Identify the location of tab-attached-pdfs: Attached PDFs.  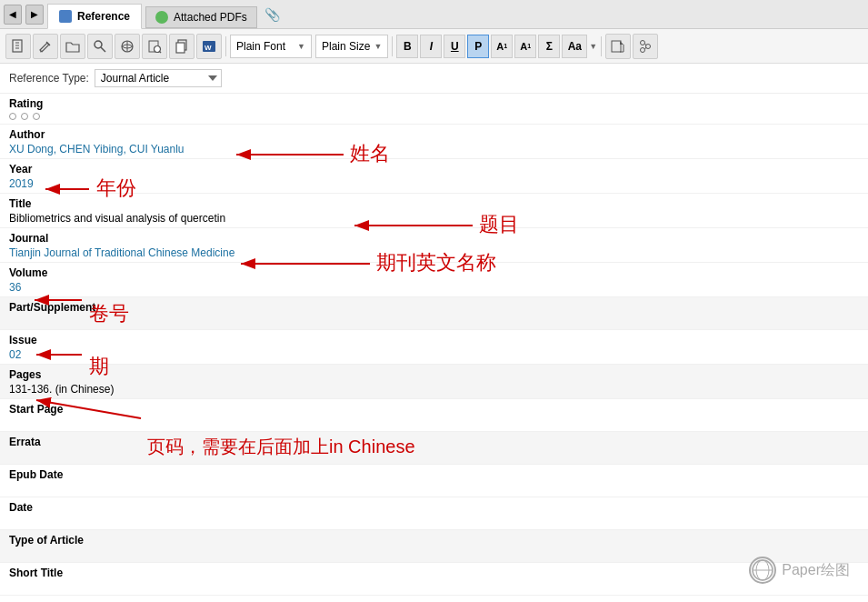
(202, 17).